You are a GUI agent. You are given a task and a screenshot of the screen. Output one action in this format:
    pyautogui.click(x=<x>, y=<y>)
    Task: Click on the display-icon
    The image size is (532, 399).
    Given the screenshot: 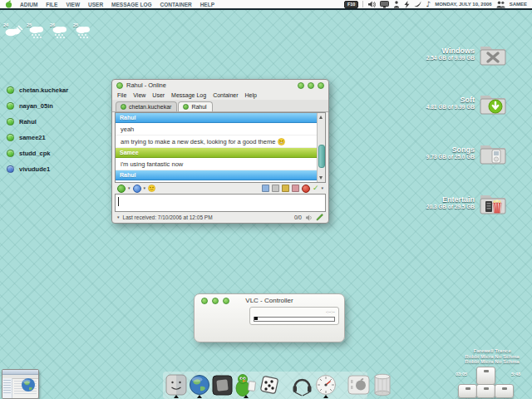 What is the action you would take?
    pyautogui.click(x=384, y=5)
    